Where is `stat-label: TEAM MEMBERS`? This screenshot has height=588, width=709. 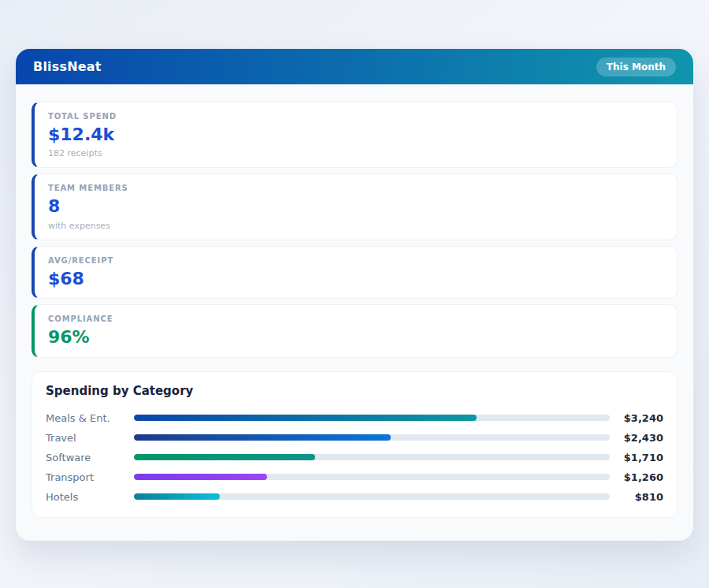 stat-label: TEAM MEMBERS is located at coordinates (356, 188).